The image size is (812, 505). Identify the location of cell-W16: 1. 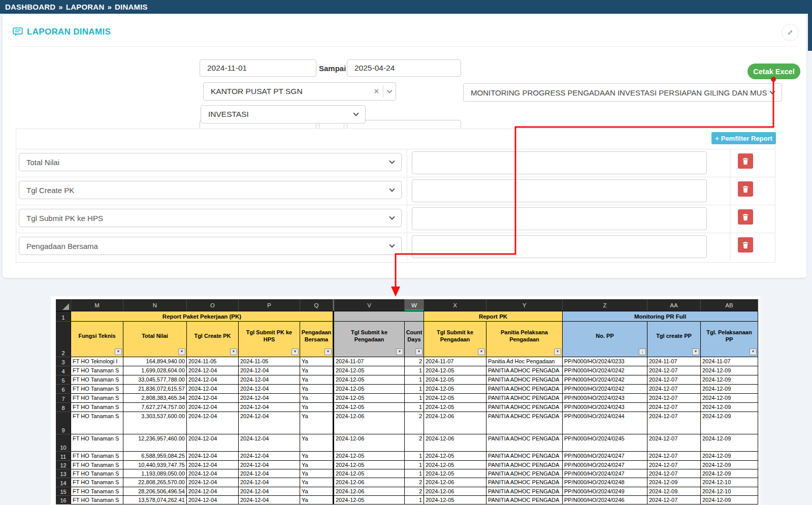
(414, 500).